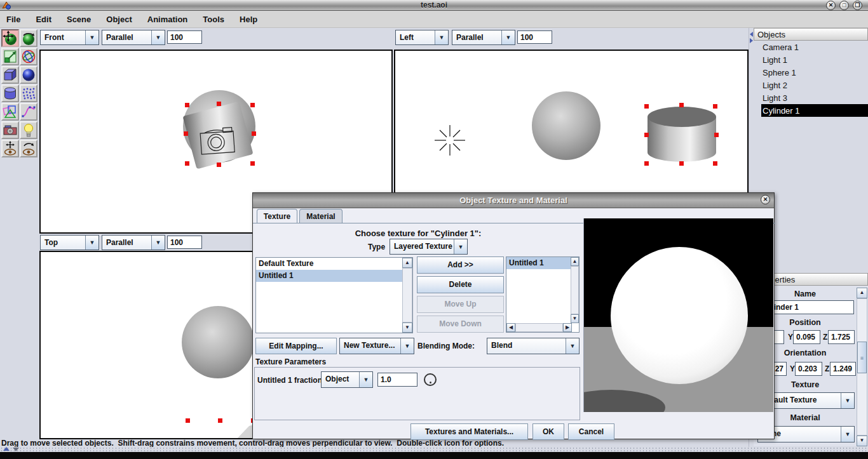 The height and width of the screenshot is (459, 868). What do you see at coordinates (214, 19) in the screenshot?
I see `menu-tools: Tools` at bounding box center [214, 19].